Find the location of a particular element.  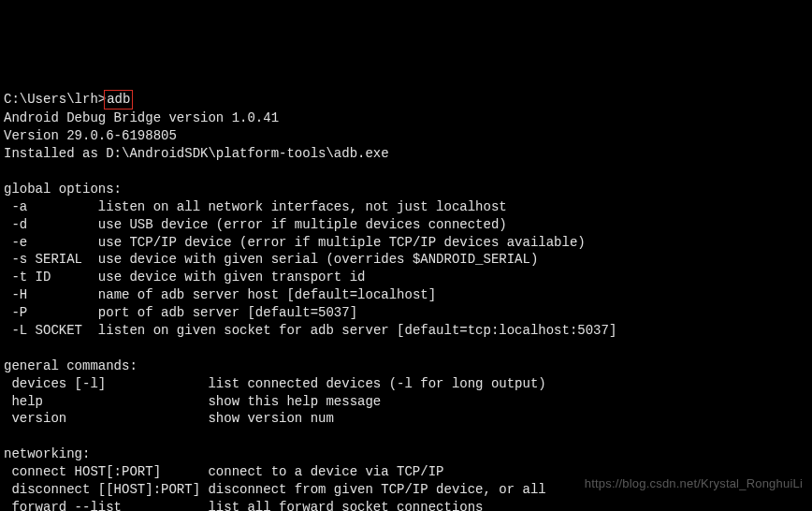

net-cmd-0: connect HOST[:PORT] is located at coordinates (106, 472).